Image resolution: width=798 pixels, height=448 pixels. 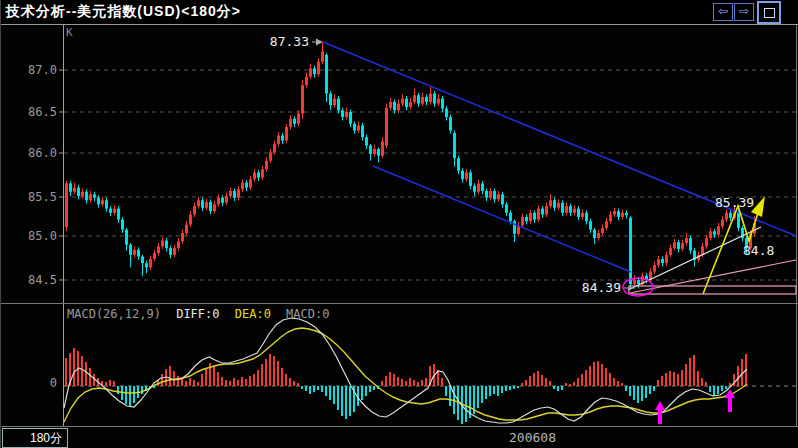 I want to click on macd-zero-label: 0, so click(x=49, y=383).